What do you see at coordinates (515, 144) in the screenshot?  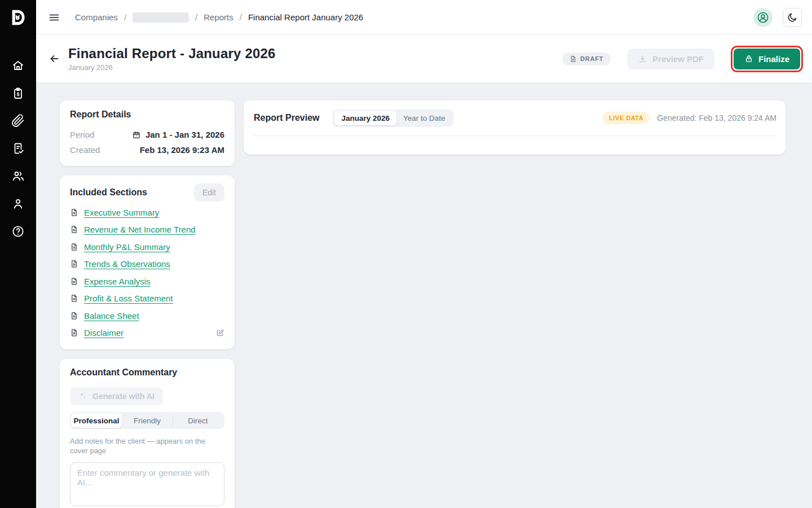 I see `preview-body-empty` at bounding box center [515, 144].